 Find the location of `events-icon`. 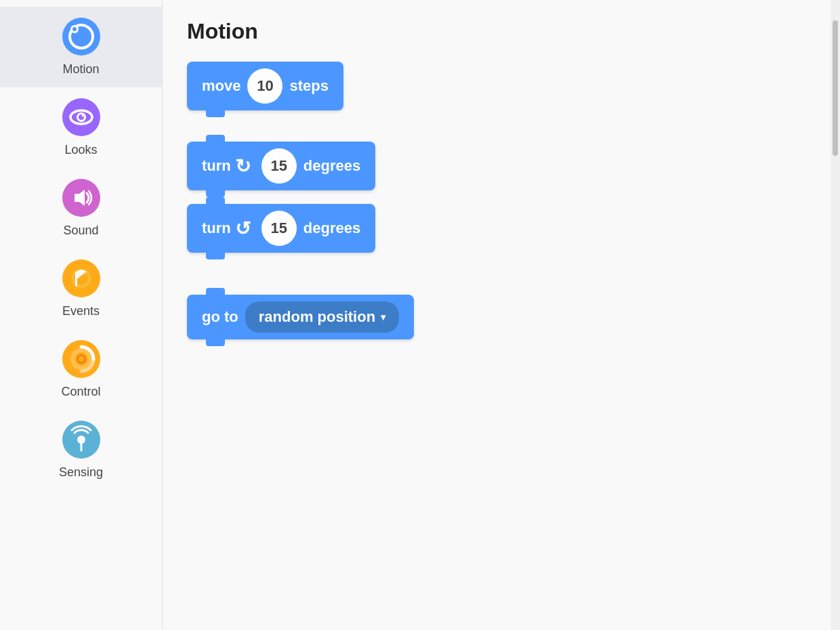

events-icon is located at coordinates (81, 278).